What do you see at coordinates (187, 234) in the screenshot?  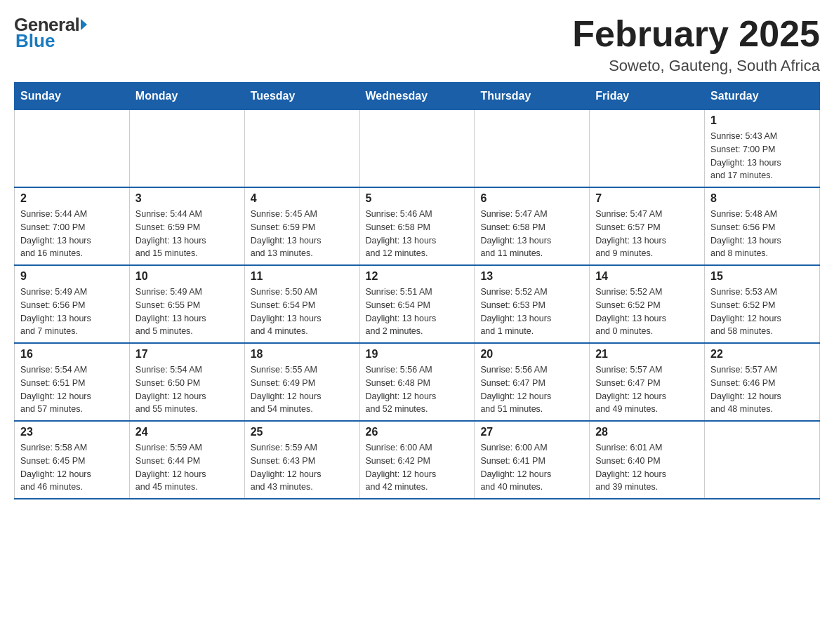 I see `day-info: Sunrise: 5:44 AMSunset: 6:59 PMDaylight:…` at bounding box center [187, 234].